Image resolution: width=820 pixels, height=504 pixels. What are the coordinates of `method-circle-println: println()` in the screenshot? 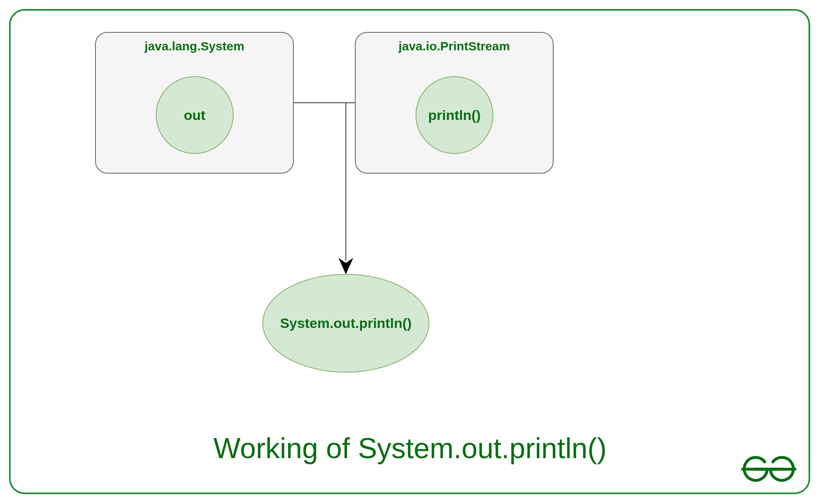 It's located at (454, 115).